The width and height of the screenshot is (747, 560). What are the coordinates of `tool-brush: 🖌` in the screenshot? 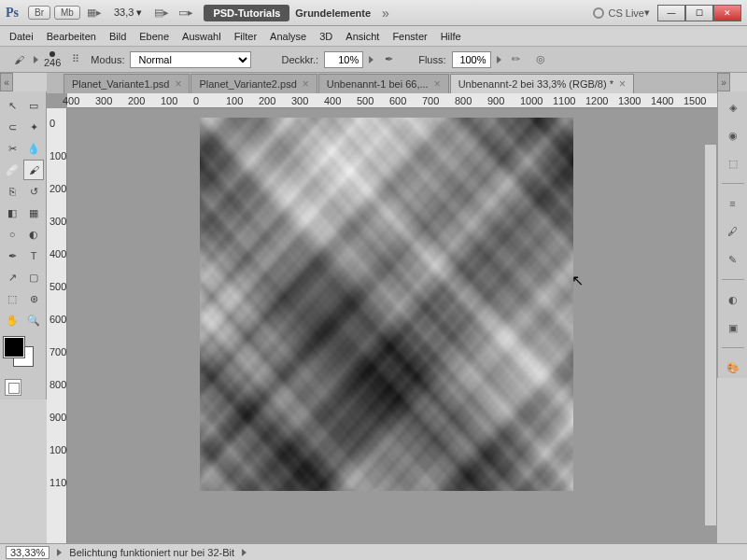 It's located at (34, 170).